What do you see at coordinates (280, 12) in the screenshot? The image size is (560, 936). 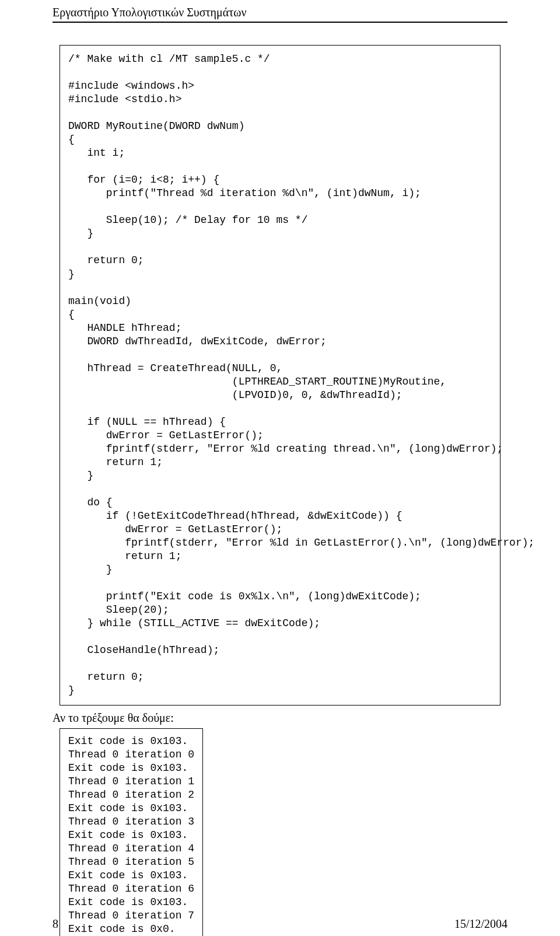 I see `page-title: Εργαστήριο Υπολογιστικών Συστημάτων` at bounding box center [280, 12].